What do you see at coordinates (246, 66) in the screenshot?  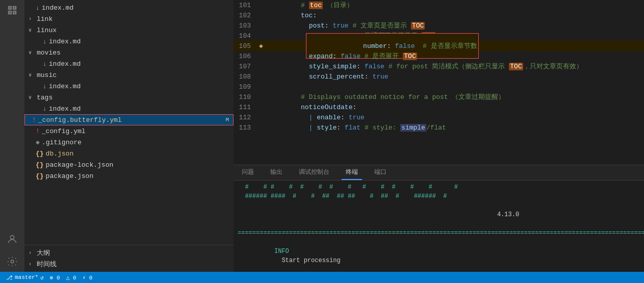 I see `line-number: 107` at bounding box center [246, 66].